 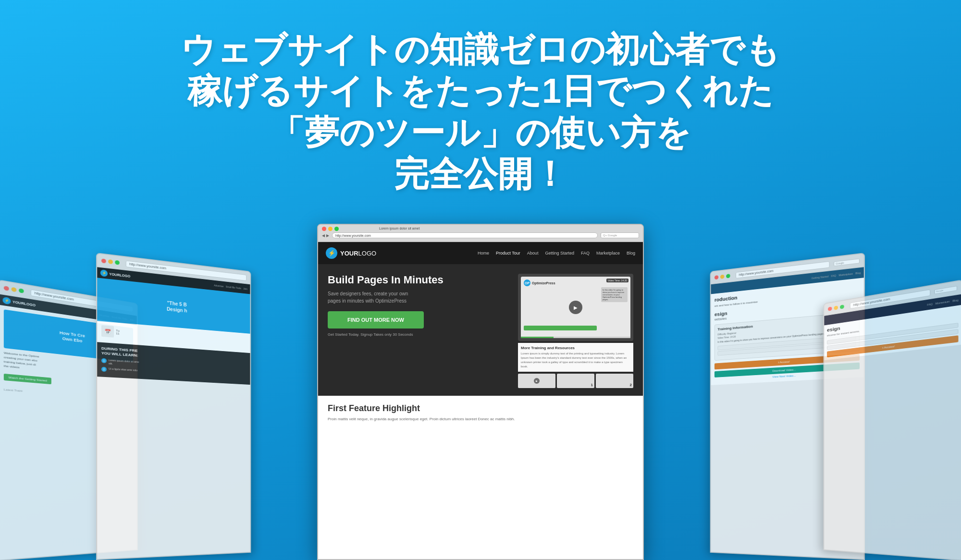 I want to click on feature-text: Proin mattis velit neque, in gravida aug…, so click(x=480, y=420).